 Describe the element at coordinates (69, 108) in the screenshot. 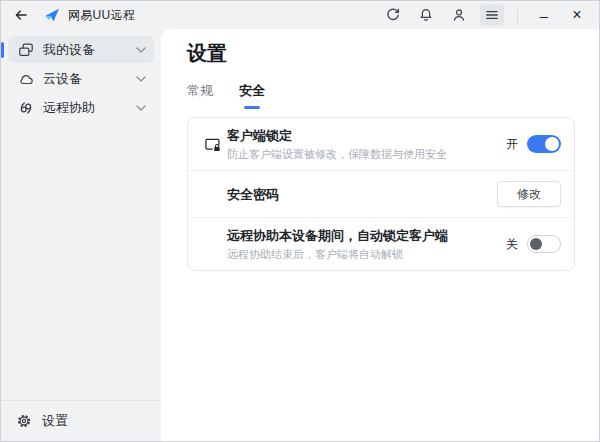

I see `sidebar-item-label: 远程协助` at that location.